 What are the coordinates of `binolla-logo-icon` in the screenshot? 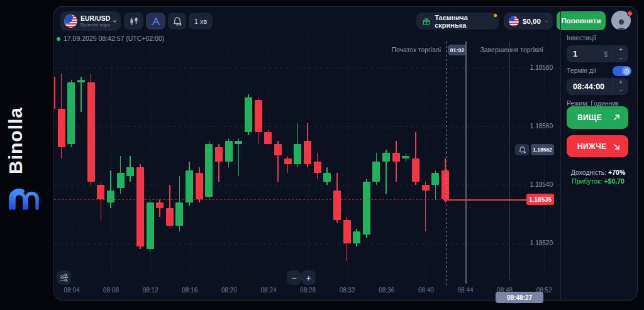 It's located at (24, 199).